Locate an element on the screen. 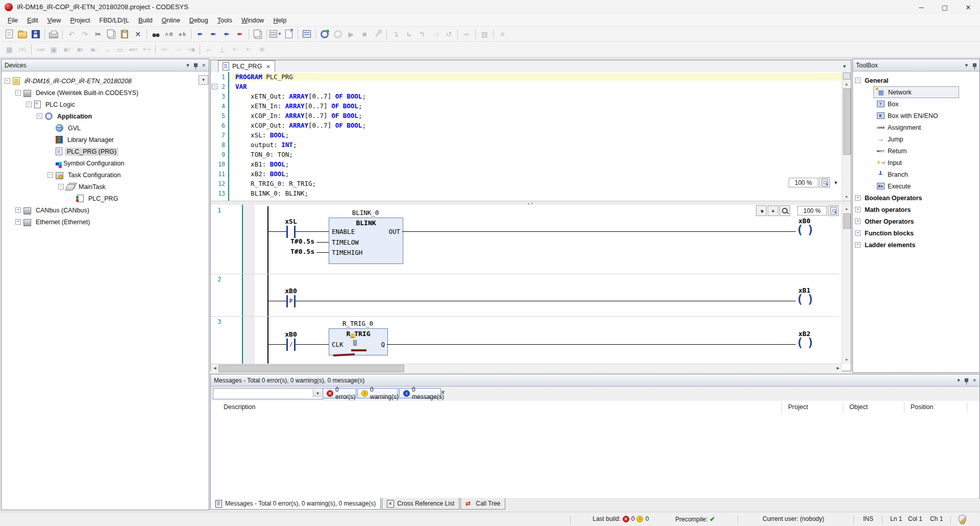 Image resolution: width=980 pixels, height=526 pixels. bottom-tab-messages: Messages - Total 0 error(s), 0 warning(s… is located at coordinates (296, 504).